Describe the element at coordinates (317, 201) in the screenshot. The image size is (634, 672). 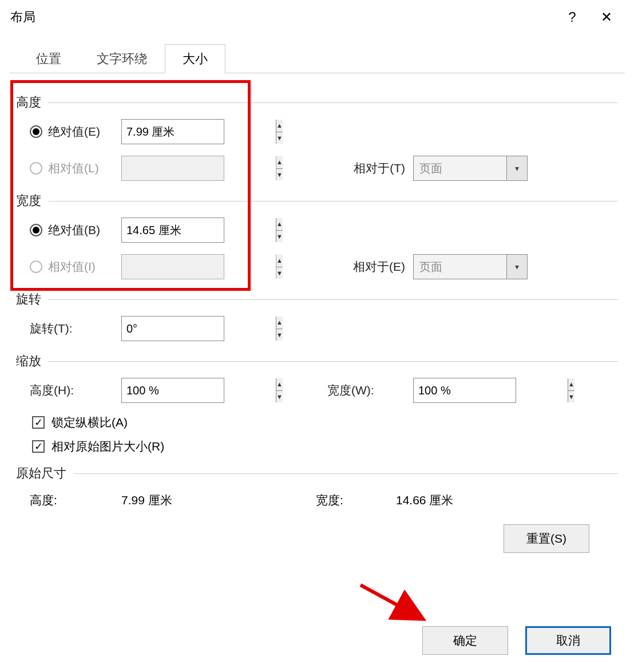
I see `section-width: 宽度` at that location.